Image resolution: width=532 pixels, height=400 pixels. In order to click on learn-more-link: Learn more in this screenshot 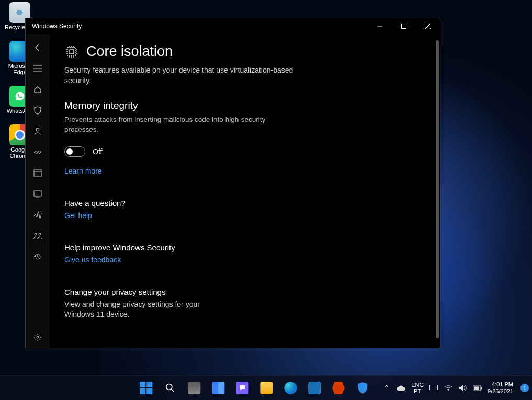, I will do `click(83, 171)`.